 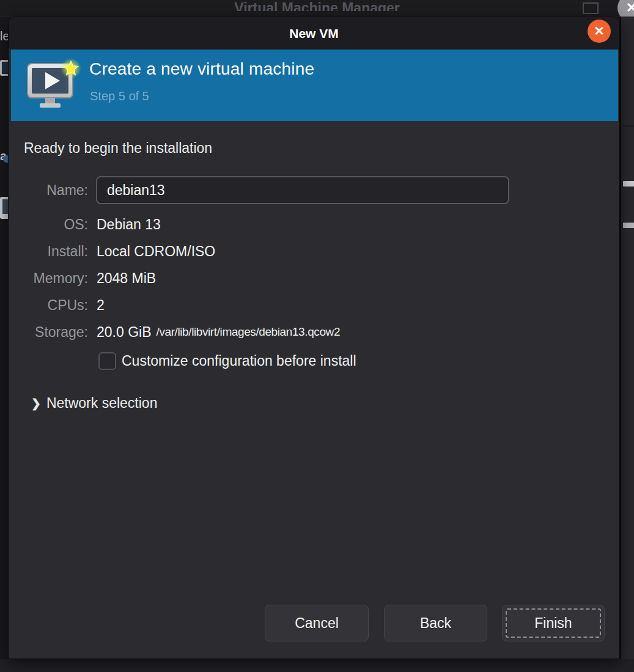 What do you see at coordinates (628, 126) in the screenshot?
I see `background-separator` at bounding box center [628, 126].